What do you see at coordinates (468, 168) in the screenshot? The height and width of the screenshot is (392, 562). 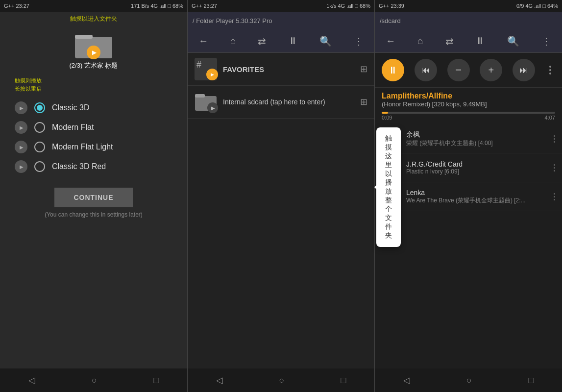 I see `track-item-1: J.R.G./Credit Card Plastic n Ivory [6:09…` at bounding box center [468, 168].